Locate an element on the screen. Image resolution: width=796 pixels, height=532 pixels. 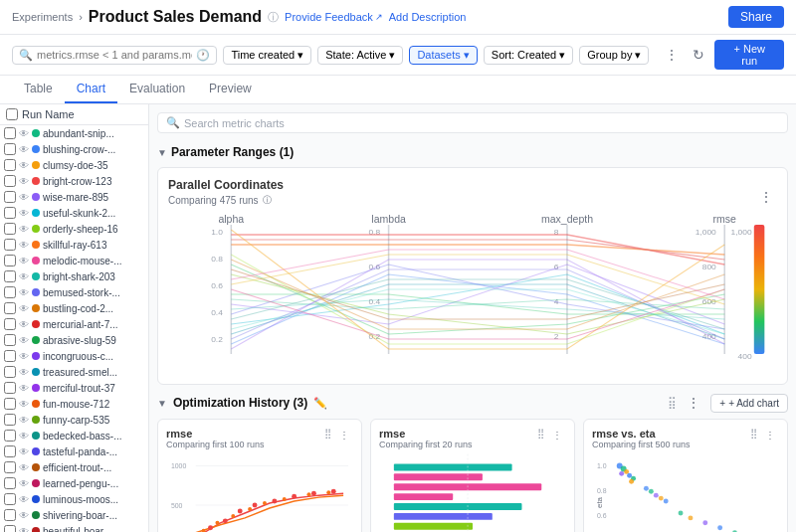
run-row: 👁 funny-carp-535 is located at coordinates (74, 420).